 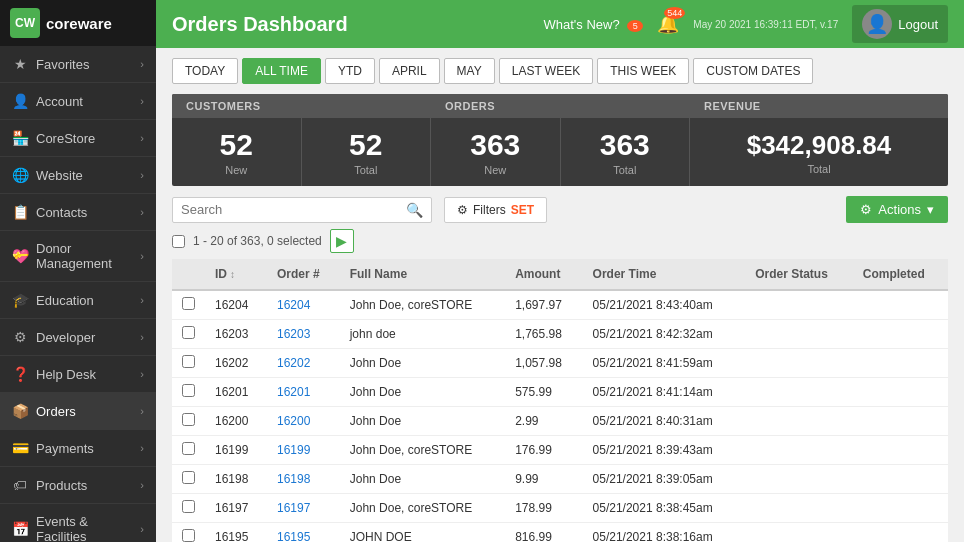 I want to click on search-icon: 🔍, so click(x=414, y=210).